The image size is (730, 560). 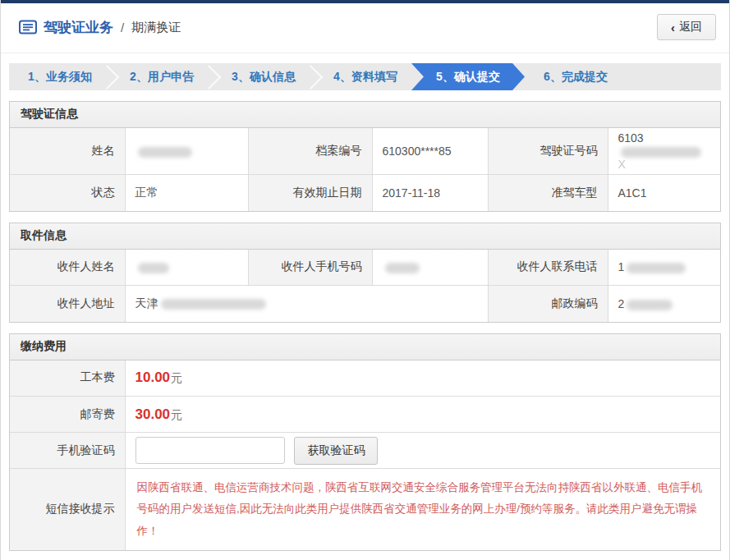 What do you see at coordinates (576, 77) in the screenshot?
I see `step-label: 6、完成提交` at bounding box center [576, 77].